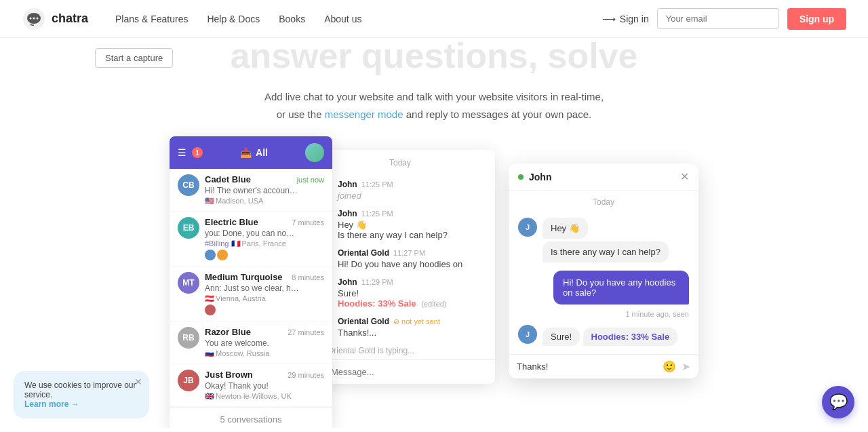  Describe the element at coordinates (400, 267) in the screenshot. I see `chat-thread-panel: Today J John 11:25 PM joined J John 11:2…` at that location.